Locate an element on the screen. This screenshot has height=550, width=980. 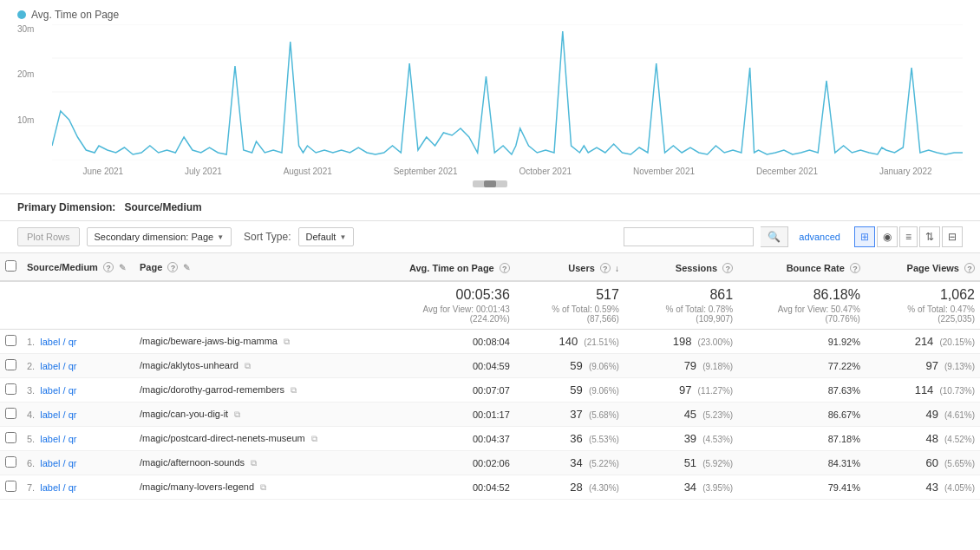
bounce-rate-help-icon: ? is located at coordinates (855, 268).